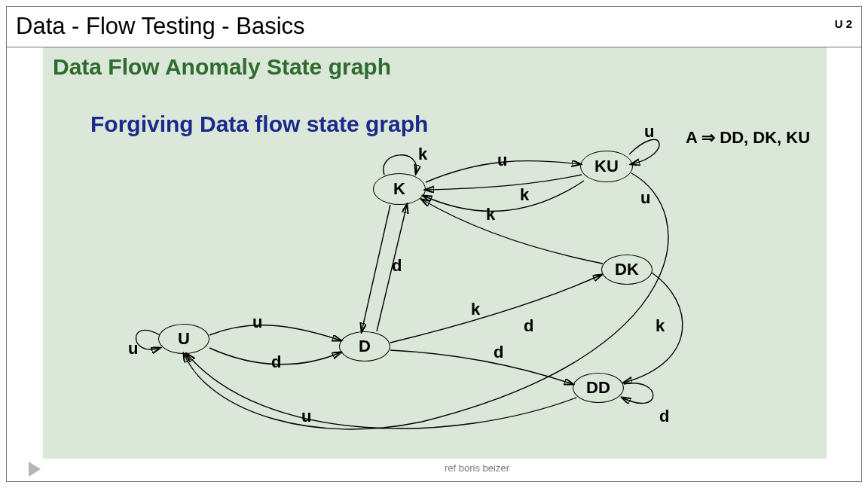 The image size is (868, 488). What do you see at coordinates (184, 339) in the screenshot?
I see `node-U: U` at bounding box center [184, 339].